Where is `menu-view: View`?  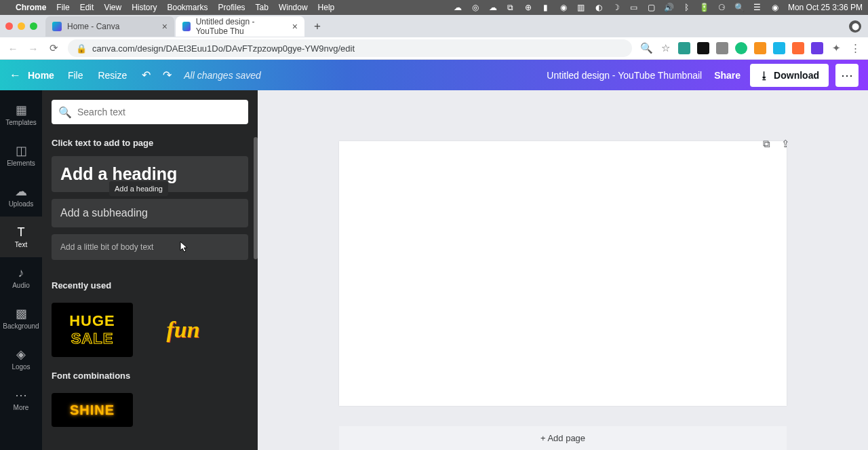 menu-view: View is located at coordinates (113, 7).